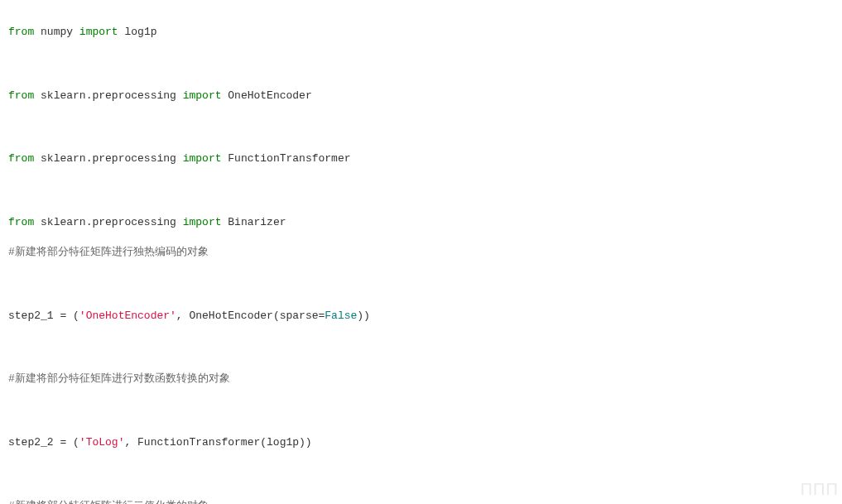  Describe the element at coordinates (421, 443) in the screenshot. I see `code-line: step2_2 = ('ToLog', FunctionTransformer(…` at that location.